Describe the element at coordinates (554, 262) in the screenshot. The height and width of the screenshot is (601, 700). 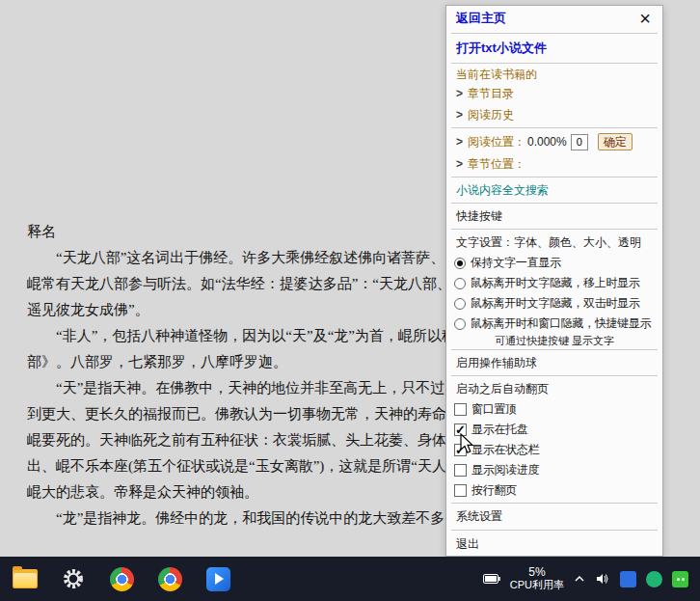
I see `radio-option-keep-visible: 保持文字一直显示` at that location.